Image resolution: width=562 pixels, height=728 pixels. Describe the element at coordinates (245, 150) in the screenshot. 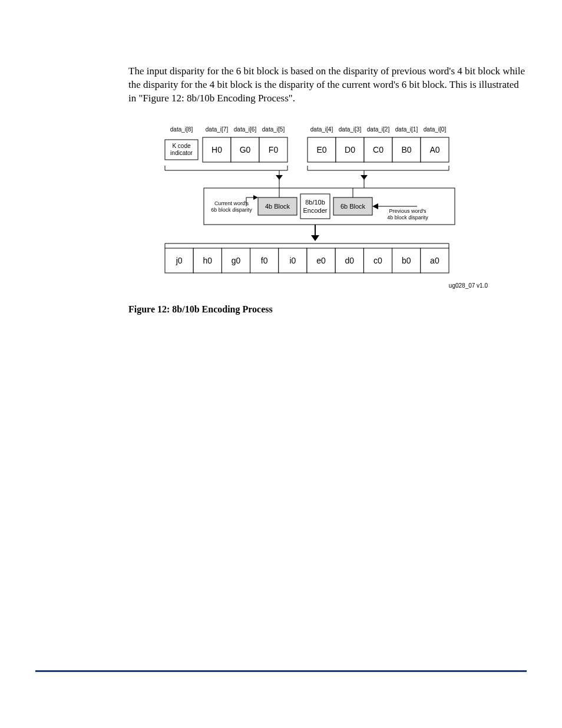

I see `top-box-G0: G0` at that location.